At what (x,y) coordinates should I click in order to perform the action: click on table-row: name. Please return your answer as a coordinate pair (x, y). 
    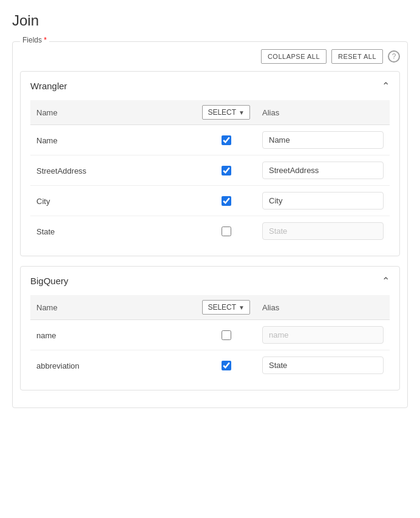
    Looking at the image, I should click on (210, 335).